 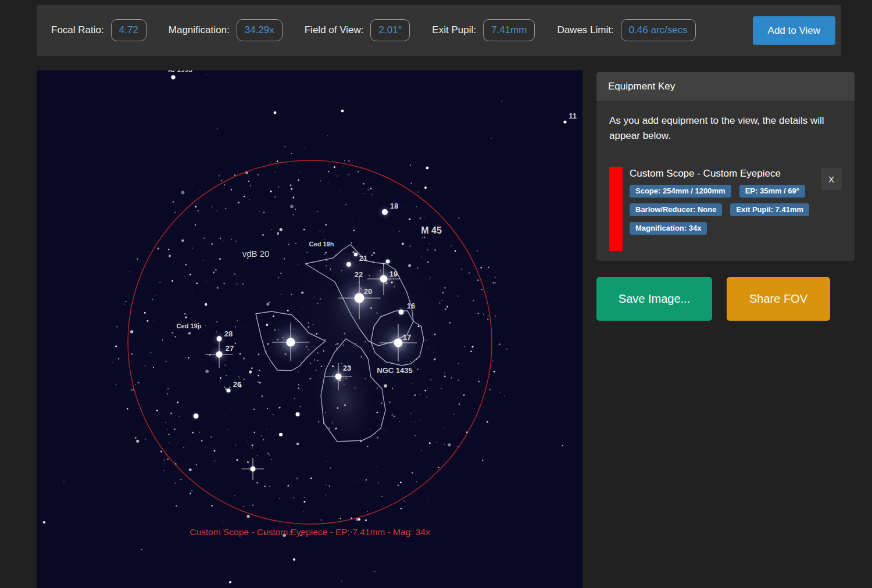 I want to click on sky-label: vdB 20, so click(x=256, y=253).